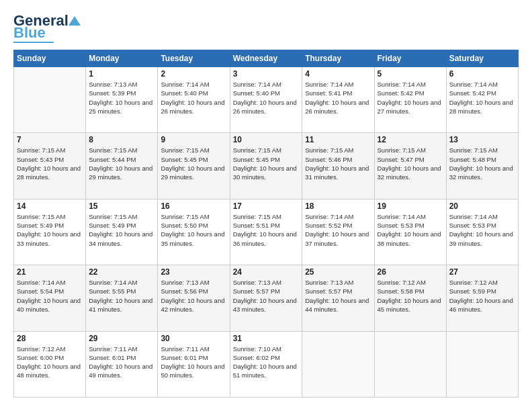  Describe the element at coordinates (40, 357) in the screenshot. I see `sunset-label: Sunset: 6:00 PM` at that location.